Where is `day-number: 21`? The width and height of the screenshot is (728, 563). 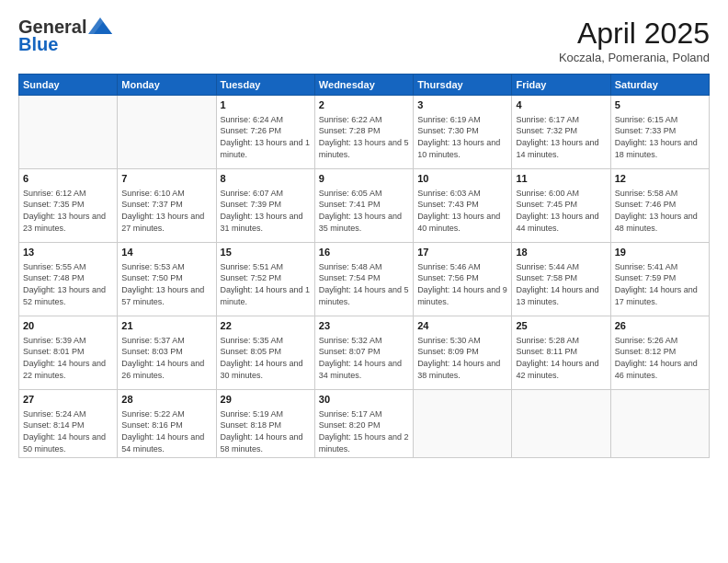 day-number: 21 is located at coordinates (166, 326).